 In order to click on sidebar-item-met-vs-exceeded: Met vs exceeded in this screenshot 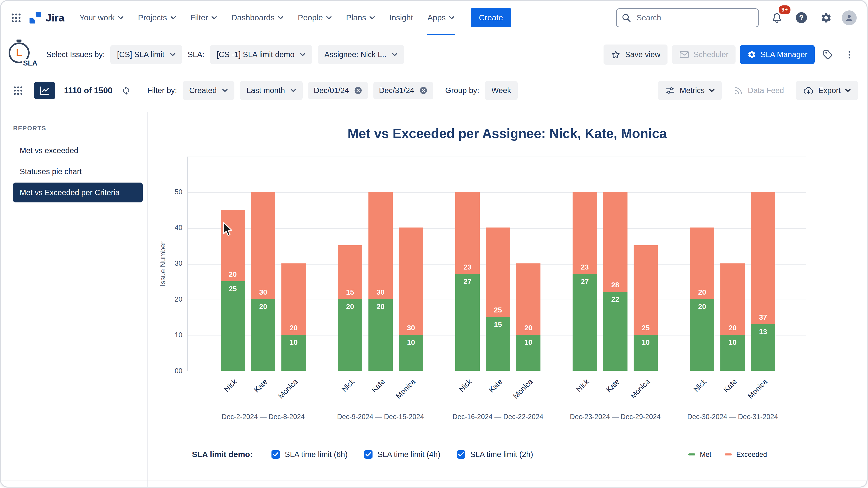, I will do `click(78, 151)`.